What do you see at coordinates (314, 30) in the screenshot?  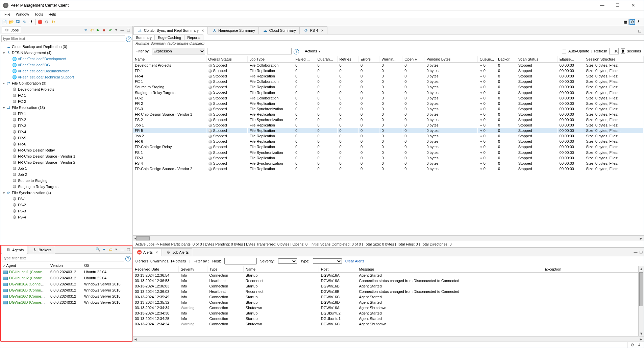 I see `editor-tab: ⟳FS-4✕` at bounding box center [314, 30].